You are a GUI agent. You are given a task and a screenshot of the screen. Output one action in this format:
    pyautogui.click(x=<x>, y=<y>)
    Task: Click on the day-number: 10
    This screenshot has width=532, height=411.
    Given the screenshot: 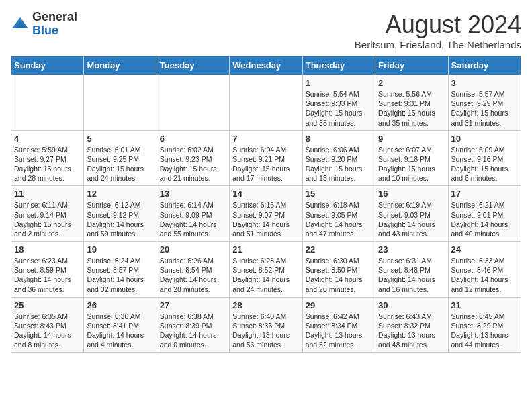 What is the action you would take?
    pyautogui.click(x=485, y=138)
    